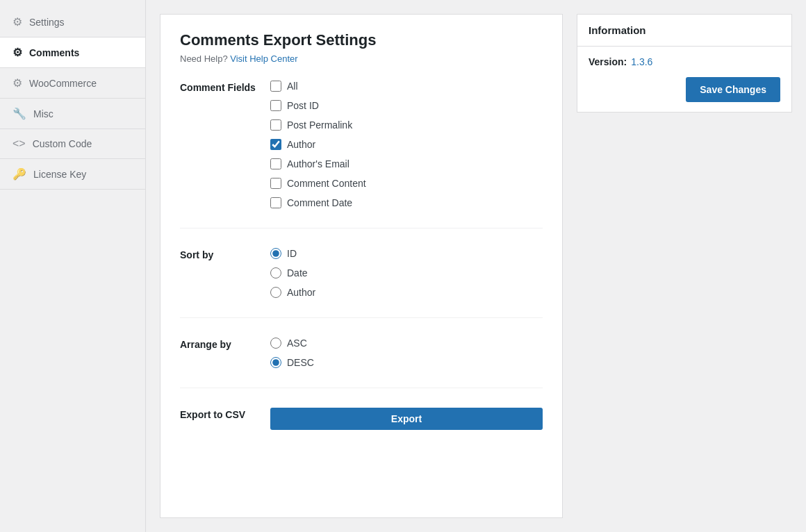 This screenshot has width=806, height=532. Describe the element at coordinates (72, 83) in the screenshot. I see `sidebar-item-woocommerce: ⚙ WooCommerce` at that location.